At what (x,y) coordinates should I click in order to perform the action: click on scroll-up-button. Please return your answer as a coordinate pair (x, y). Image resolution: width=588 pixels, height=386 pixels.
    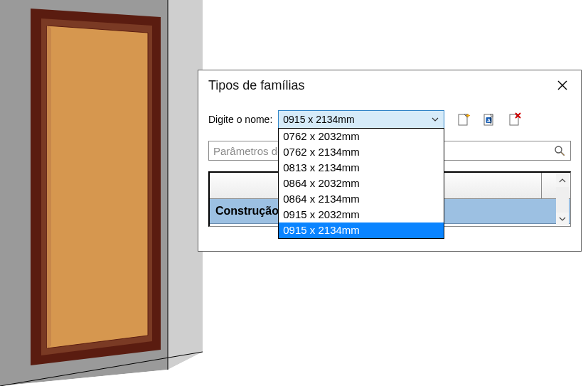
    Looking at the image, I should click on (562, 181).